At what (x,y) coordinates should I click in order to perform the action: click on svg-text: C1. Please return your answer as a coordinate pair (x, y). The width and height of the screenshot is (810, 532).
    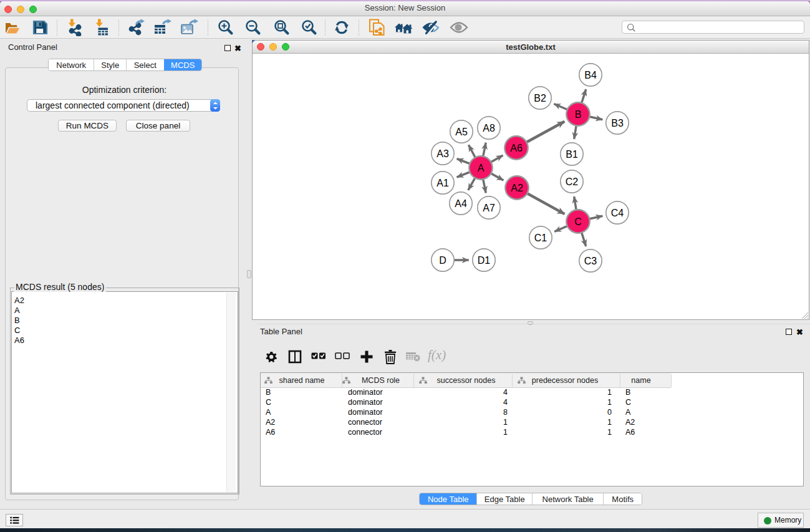
    Looking at the image, I should click on (541, 238).